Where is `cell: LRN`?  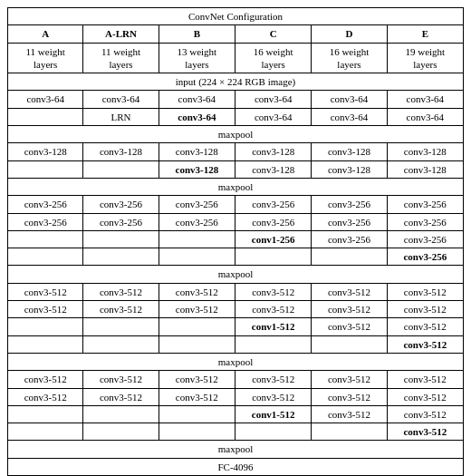 cell: LRN is located at coordinates (121, 116).